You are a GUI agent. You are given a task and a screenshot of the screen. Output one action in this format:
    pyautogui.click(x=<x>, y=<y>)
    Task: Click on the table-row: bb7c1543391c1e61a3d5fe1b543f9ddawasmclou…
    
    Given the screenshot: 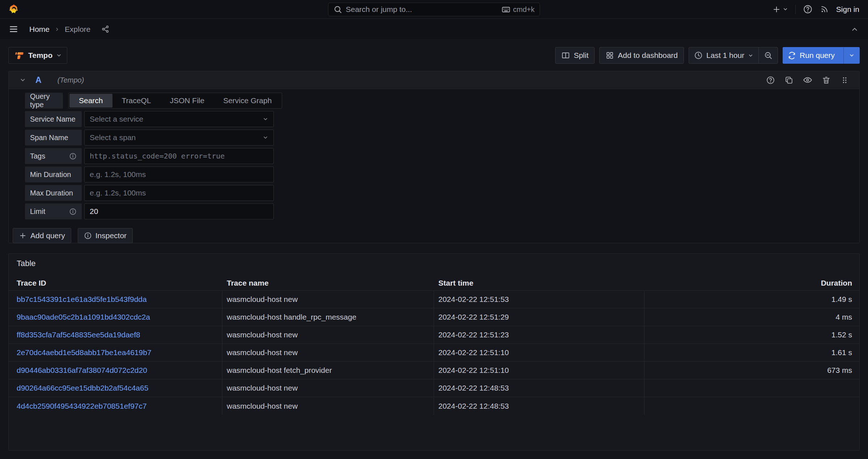 What is the action you would take?
    pyautogui.click(x=434, y=300)
    